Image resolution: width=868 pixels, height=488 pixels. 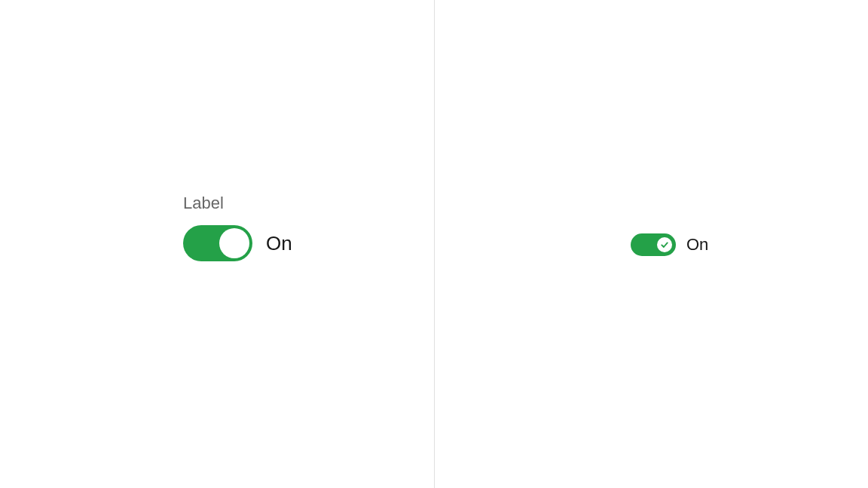 I want to click on toggle-group-large: Label On, so click(x=238, y=227).